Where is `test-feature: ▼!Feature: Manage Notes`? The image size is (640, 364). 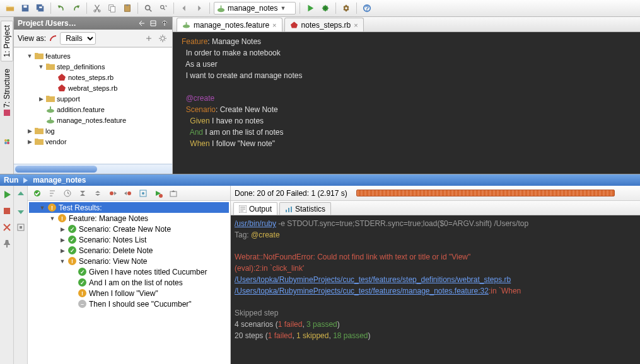 test-feature: ▼!Feature: Manage Notes is located at coordinates (129, 218).